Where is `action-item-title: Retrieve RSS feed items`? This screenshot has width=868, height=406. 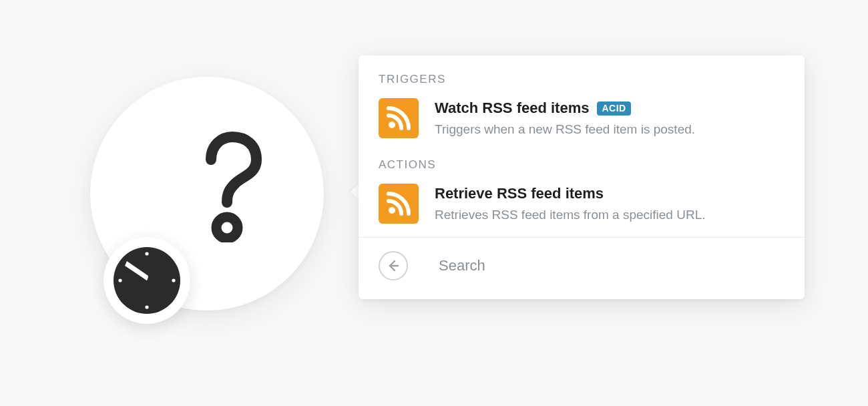
action-item-title: Retrieve RSS feed items is located at coordinates (519, 194).